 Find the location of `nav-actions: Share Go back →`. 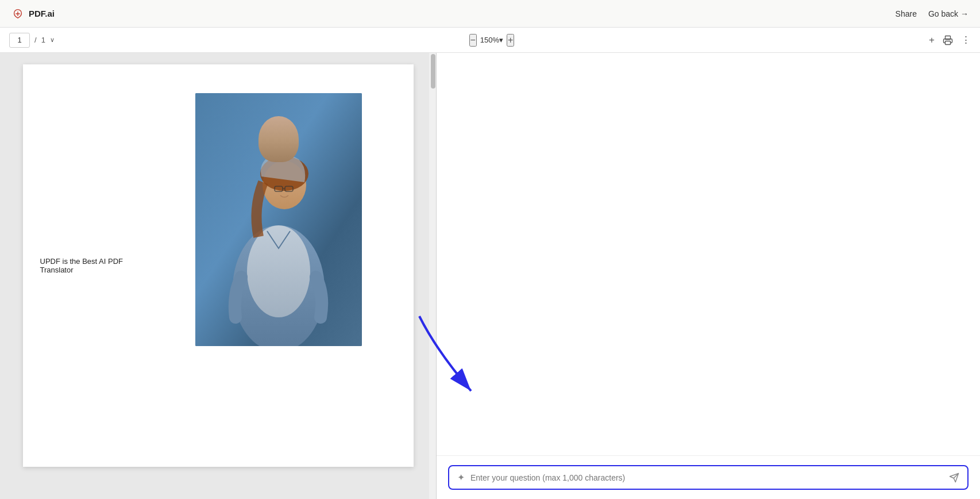

nav-actions: Share Go back → is located at coordinates (932, 14).